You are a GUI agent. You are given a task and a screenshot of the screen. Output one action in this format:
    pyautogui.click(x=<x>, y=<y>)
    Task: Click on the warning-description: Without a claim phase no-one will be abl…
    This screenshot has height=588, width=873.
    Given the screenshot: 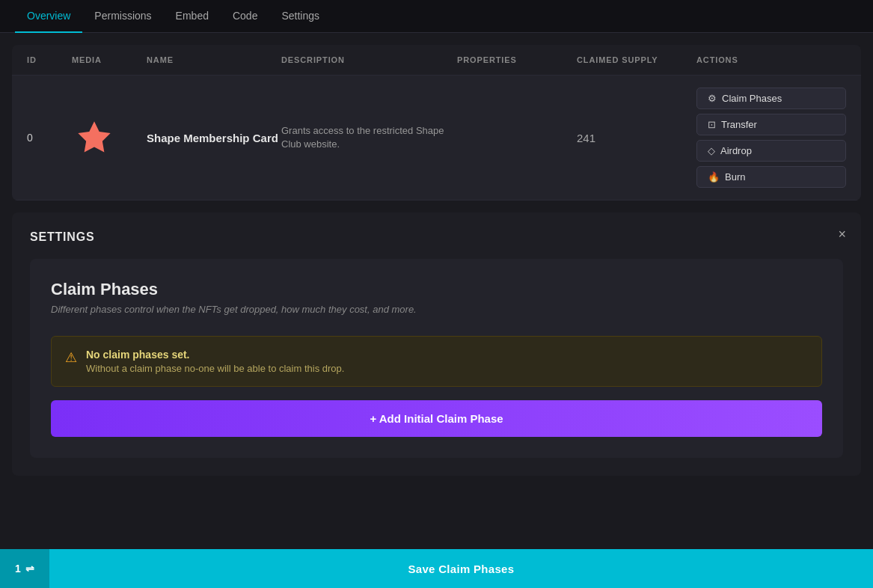 What is the action you would take?
    pyautogui.click(x=215, y=368)
    